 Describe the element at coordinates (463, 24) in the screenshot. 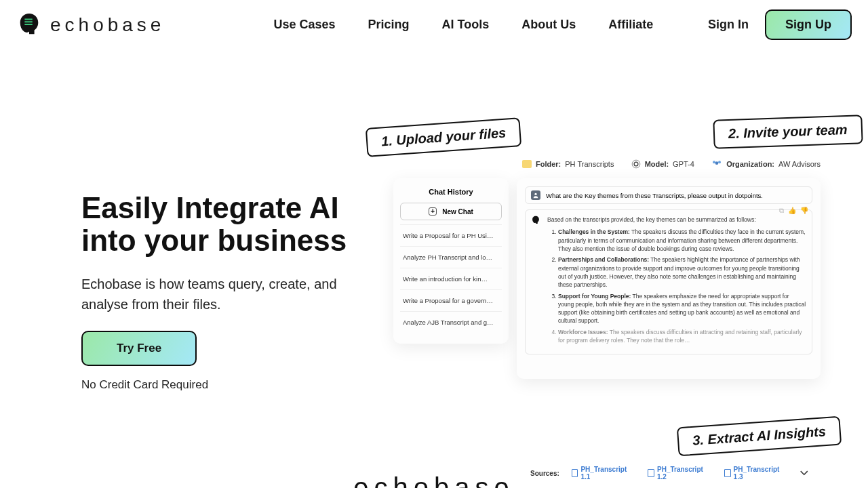

I see `primary-nav: Use Cases Pricing AI Tools About Us Affi…` at that location.